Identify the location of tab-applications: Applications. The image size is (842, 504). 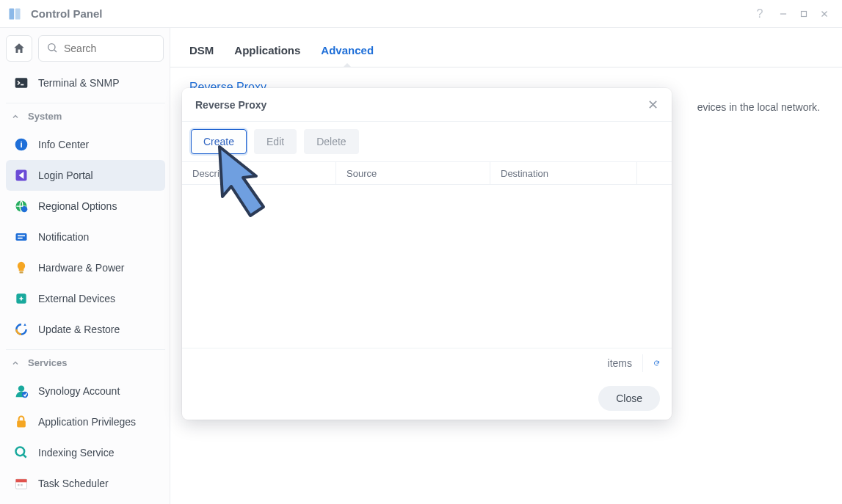
(267, 56).